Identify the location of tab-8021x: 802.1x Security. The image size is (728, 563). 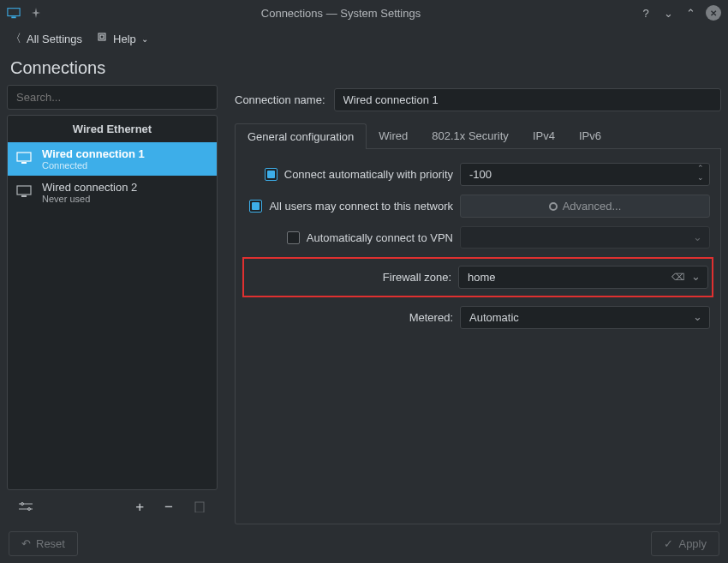
(470, 136).